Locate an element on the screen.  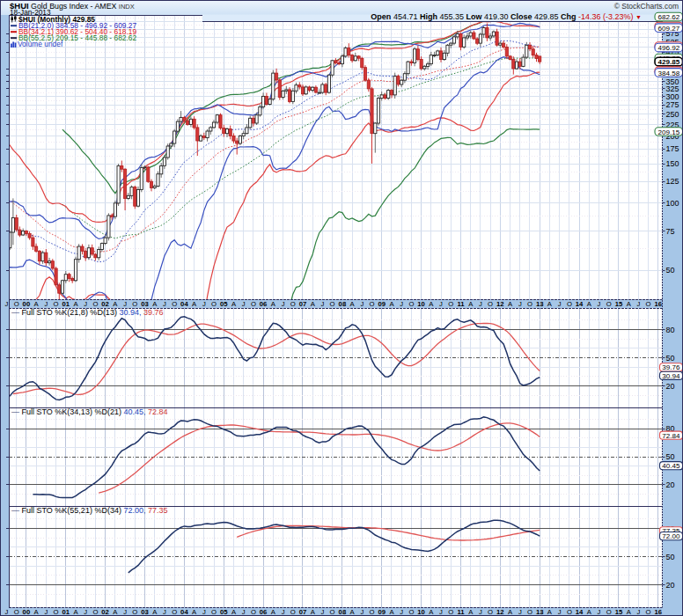
svg-text: 15 is located at coordinates (620, 612).